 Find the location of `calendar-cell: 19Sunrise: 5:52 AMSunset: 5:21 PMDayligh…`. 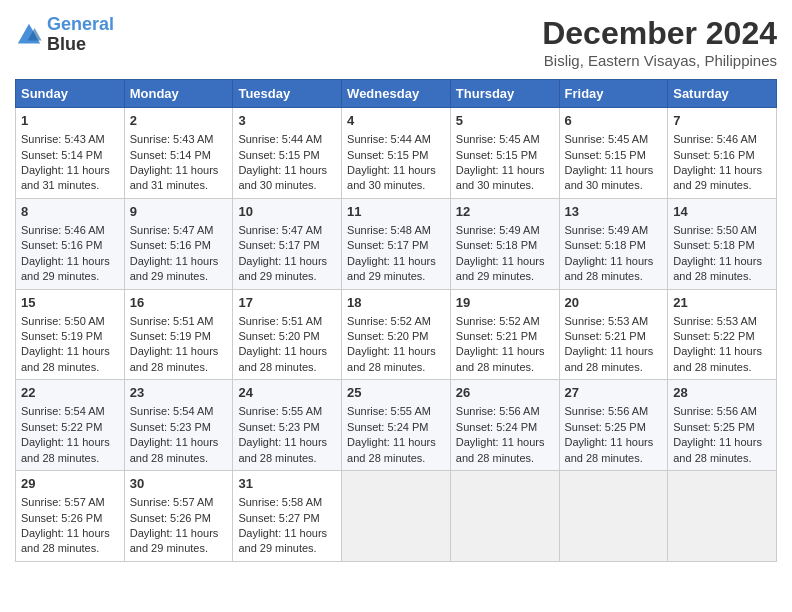

calendar-cell: 19Sunrise: 5:52 AMSunset: 5:21 PMDayligh… is located at coordinates (504, 334).